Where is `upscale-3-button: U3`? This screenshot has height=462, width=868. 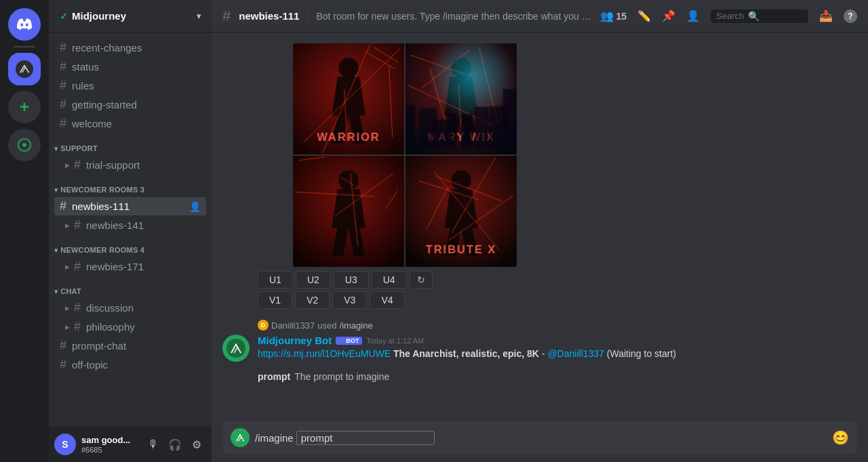
upscale-3-button: U3 is located at coordinates (351, 280).